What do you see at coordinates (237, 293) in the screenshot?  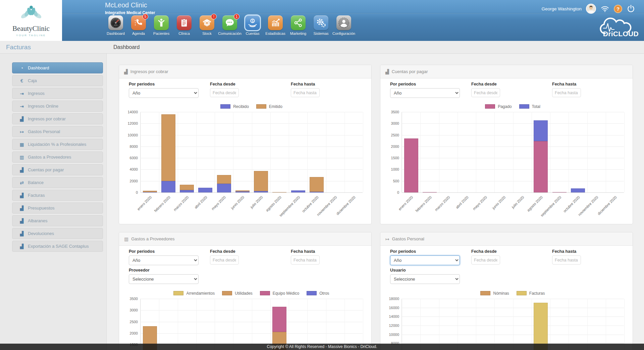 I see `legend-item-utilidades: Utilidades` at bounding box center [237, 293].